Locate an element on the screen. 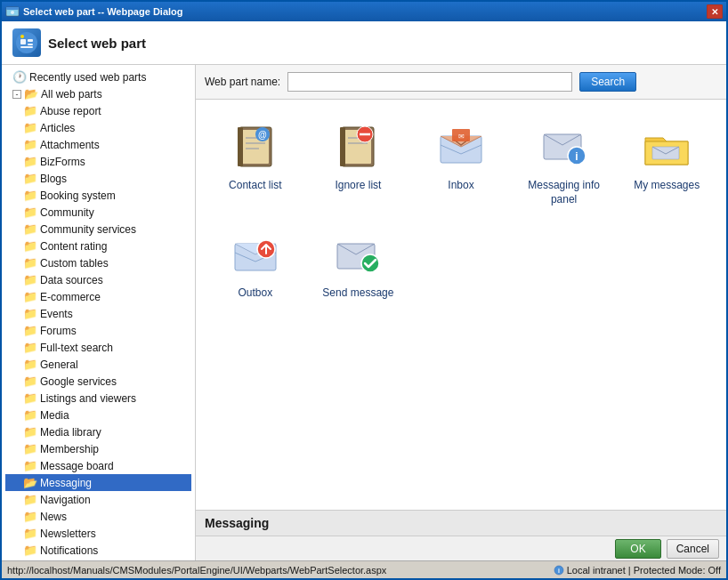  tree-item-membership: 📁Membership is located at coordinates (98, 448).